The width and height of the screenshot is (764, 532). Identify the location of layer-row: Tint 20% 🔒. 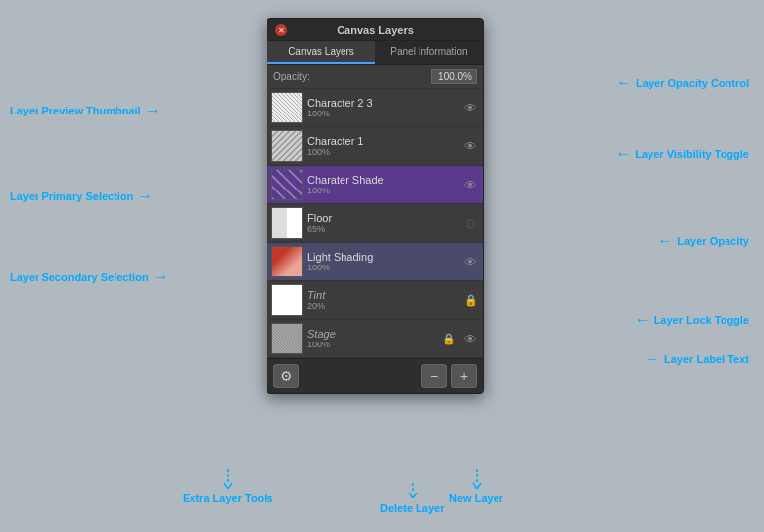
(375, 300).